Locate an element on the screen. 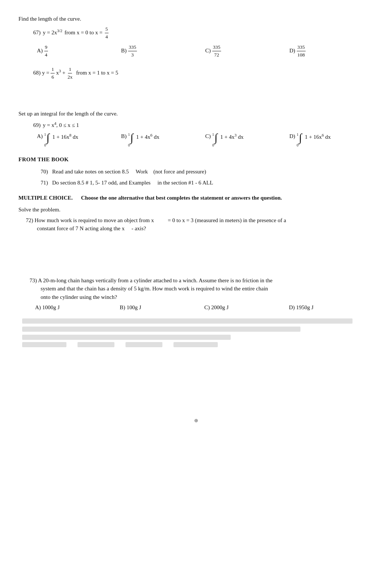  q73-choice-d: D) 1950g J is located at coordinates (331, 308).